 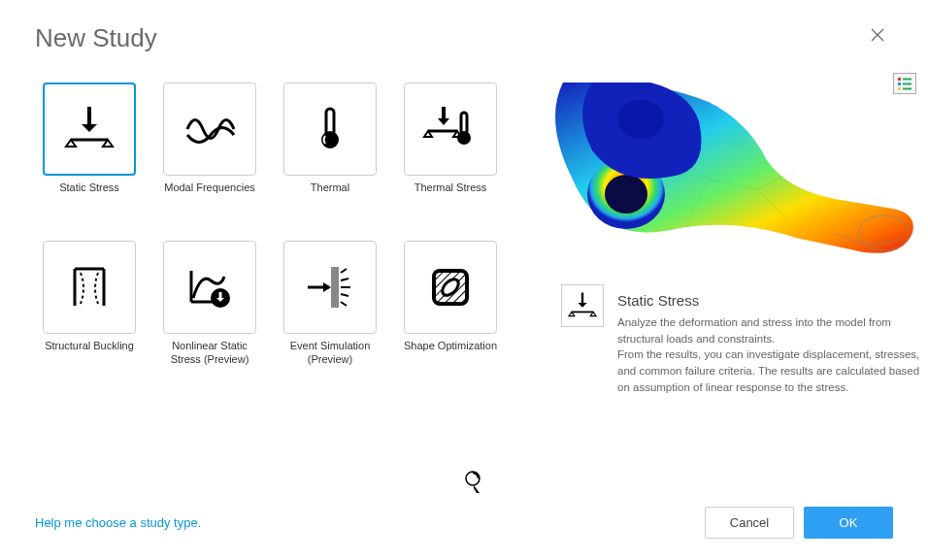 I want to click on study-tile-thermal: Thermal, so click(x=330, y=153).